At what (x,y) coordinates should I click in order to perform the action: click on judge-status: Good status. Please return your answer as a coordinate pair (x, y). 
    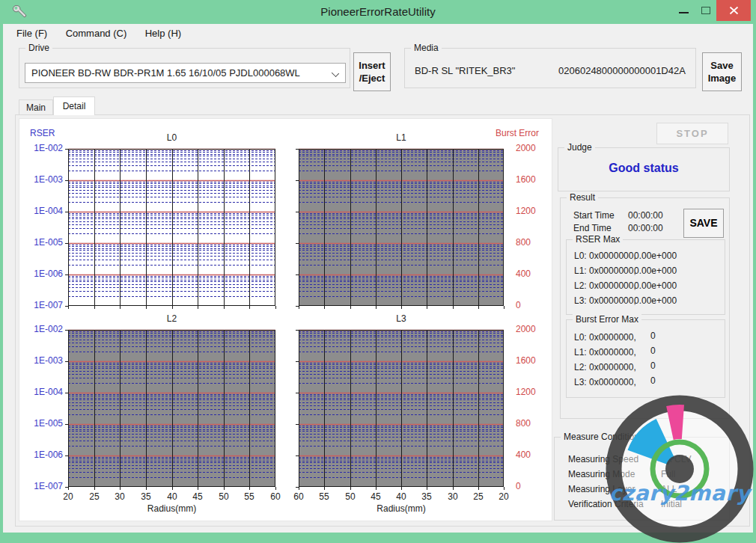
    Looking at the image, I should click on (644, 168).